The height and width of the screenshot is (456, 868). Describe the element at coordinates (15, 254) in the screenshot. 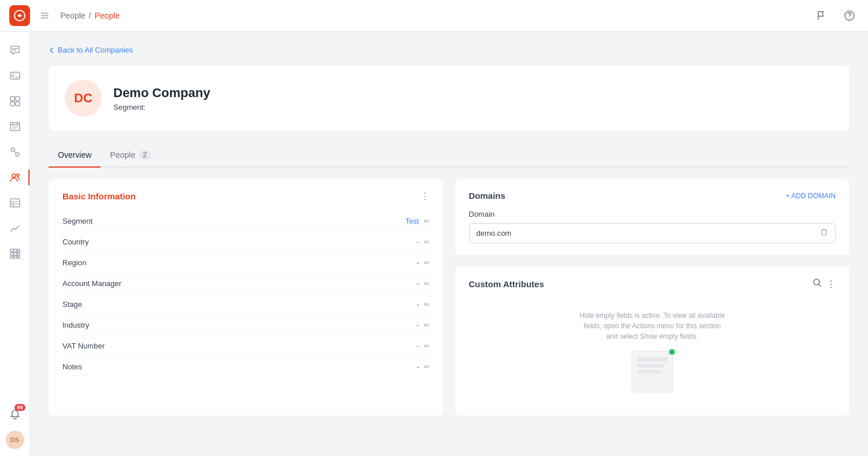

I see `sidebar-item-grid` at that location.